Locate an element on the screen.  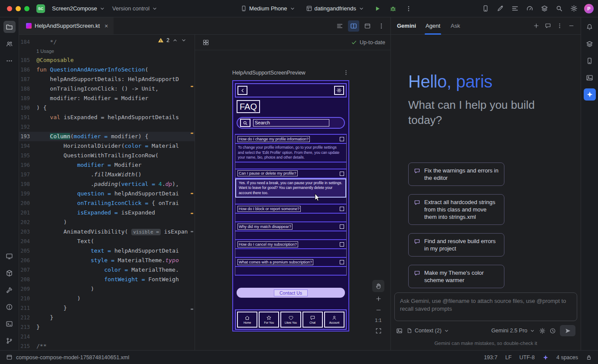
faq-question-row: What comes with a premium subscription? is located at coordinates (291, 263).